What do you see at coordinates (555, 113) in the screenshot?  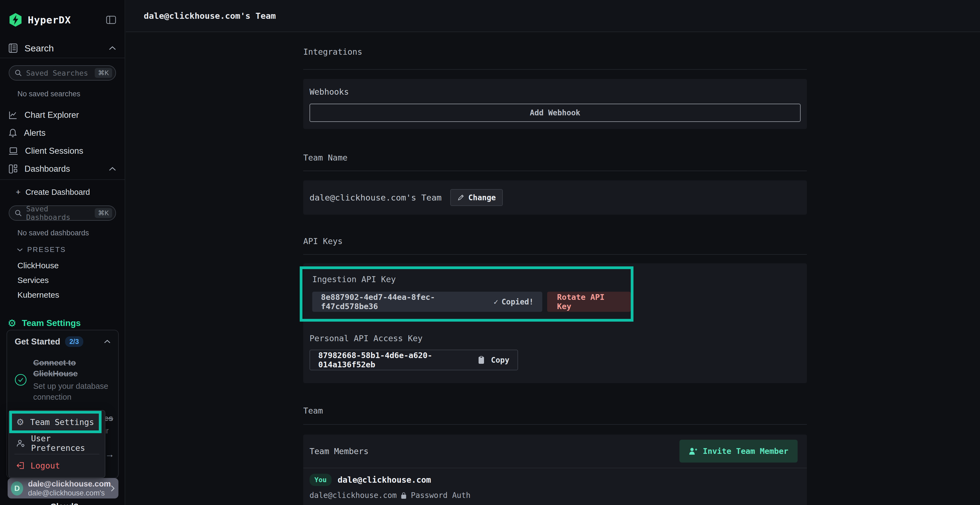 I see `add-webhook-button: Add Webhook` at bounding box center [555, 113].